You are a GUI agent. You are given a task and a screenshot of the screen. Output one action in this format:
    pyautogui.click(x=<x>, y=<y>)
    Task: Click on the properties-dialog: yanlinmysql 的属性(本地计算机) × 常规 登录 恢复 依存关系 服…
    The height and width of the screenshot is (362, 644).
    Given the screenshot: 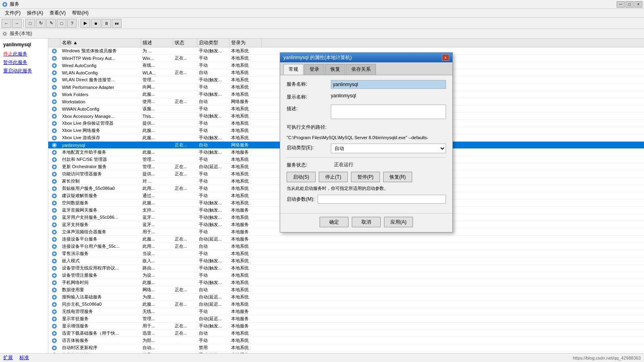 What is the action you would take?
    pyautogui.click(x=366, y=142)
    